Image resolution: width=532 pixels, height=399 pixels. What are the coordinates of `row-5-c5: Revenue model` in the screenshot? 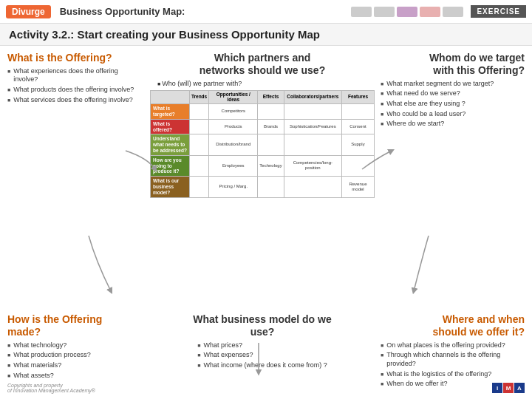 It's located at (358, 187).